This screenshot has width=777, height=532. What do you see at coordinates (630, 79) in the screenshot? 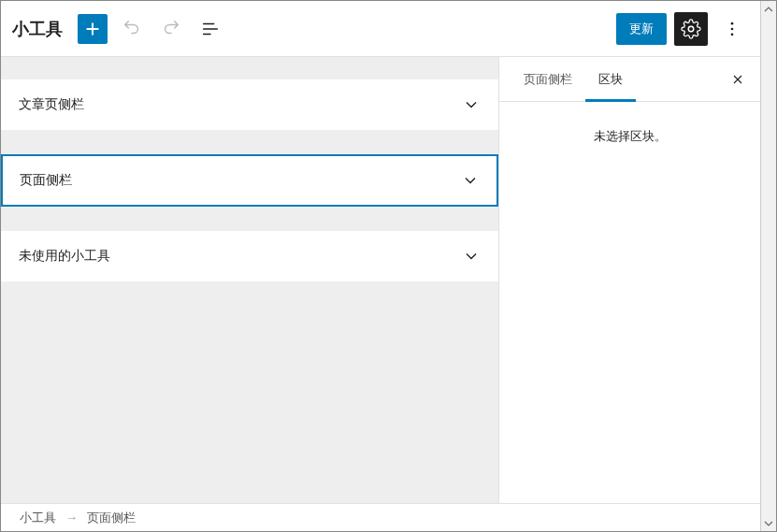
I see `sidebar-tabs: 页面侧栏 区块` at bounding box center [630, 79].